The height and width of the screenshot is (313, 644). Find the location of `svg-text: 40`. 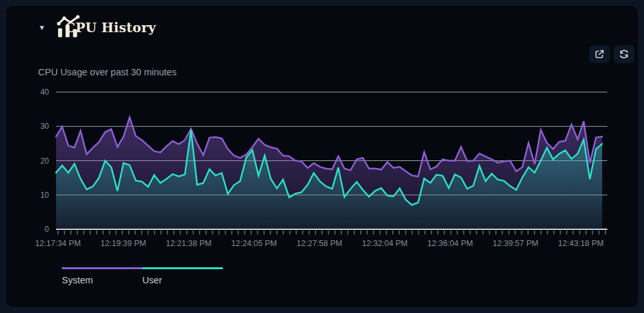

svg-text: 40 is located at coordinates (45, 92).